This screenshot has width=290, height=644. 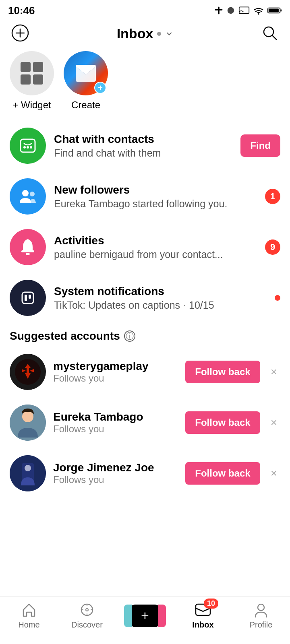 What do you see at coordinates (274, 473) in the screenshot?
I see `dismiss-jorge: ×` at bounding box center [274, 473].